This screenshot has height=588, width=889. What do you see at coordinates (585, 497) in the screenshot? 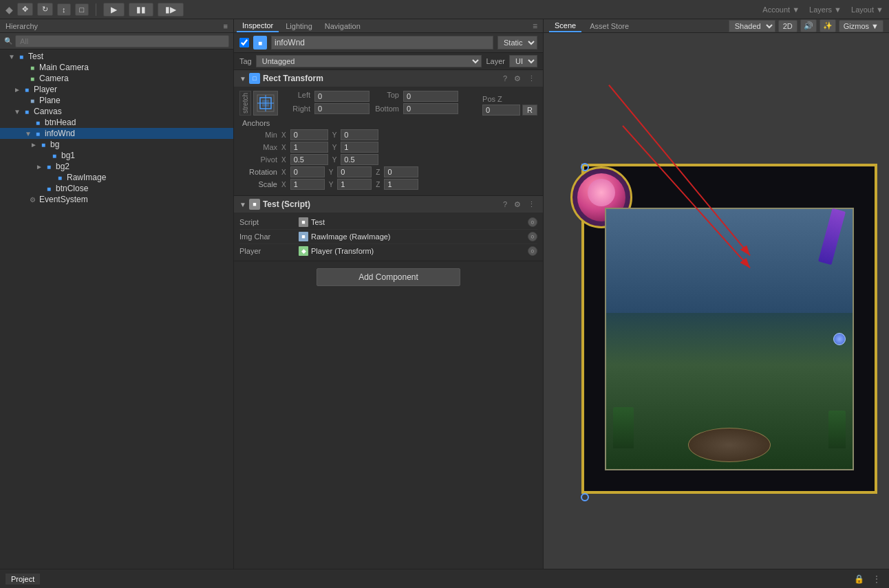
I see `selection-handle-bl` at bounding box center [585, 497].